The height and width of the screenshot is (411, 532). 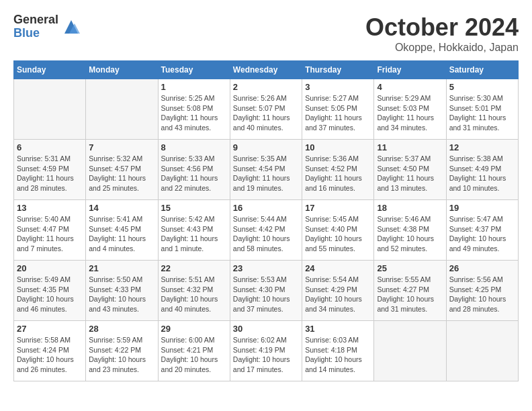 I want to click on day-number: 12, so click(x=482, y=148).